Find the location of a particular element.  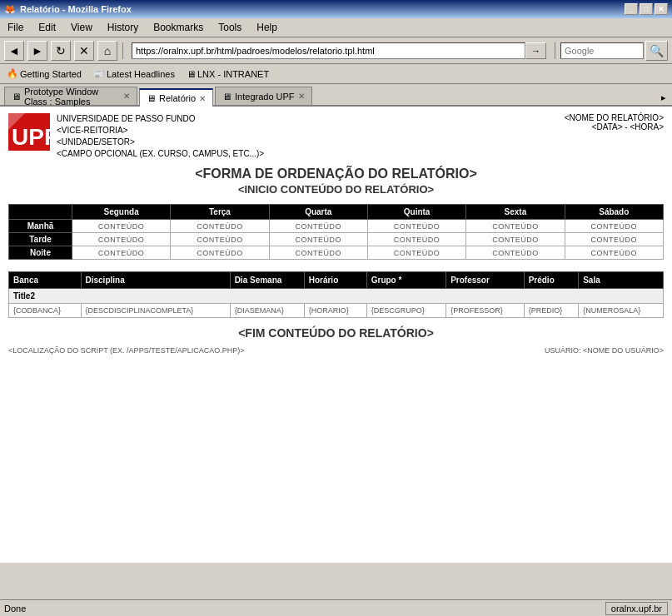

bookmark-icon: 🔥 is located at coordinates (12, 73).